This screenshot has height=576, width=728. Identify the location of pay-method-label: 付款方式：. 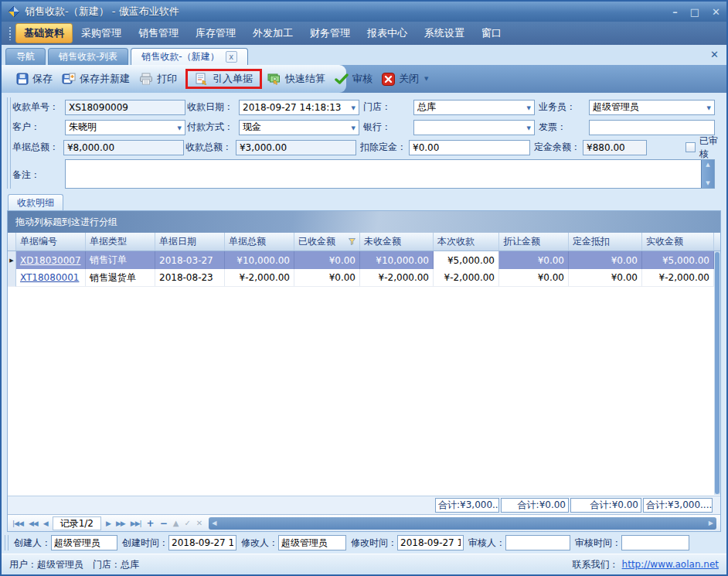
(213, 127).